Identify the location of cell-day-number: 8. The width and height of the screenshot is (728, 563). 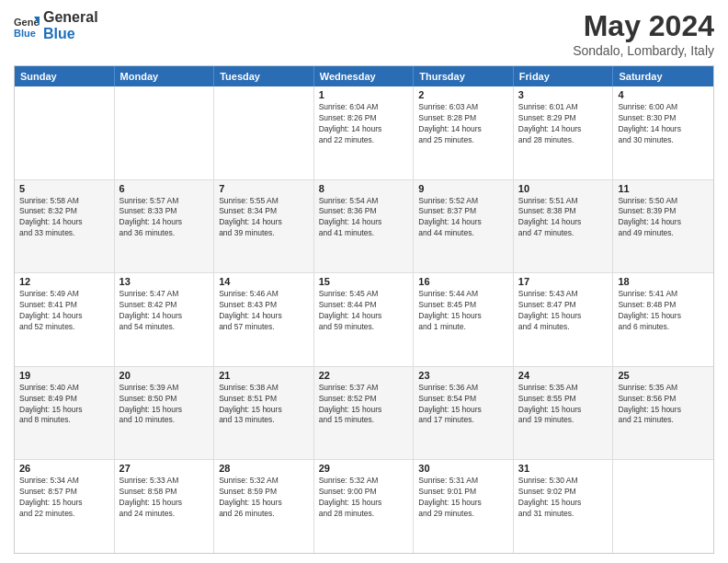
(364, 189).